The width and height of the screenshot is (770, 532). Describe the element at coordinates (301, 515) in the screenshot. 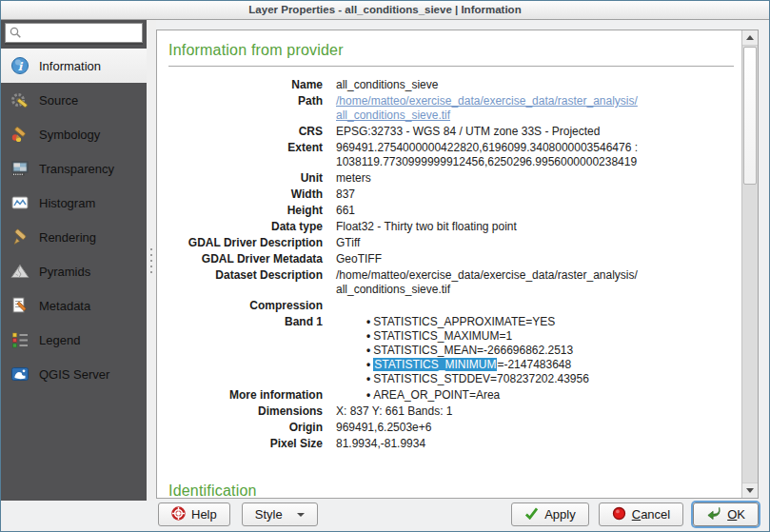

I see `chevron-down-icon` at that location.